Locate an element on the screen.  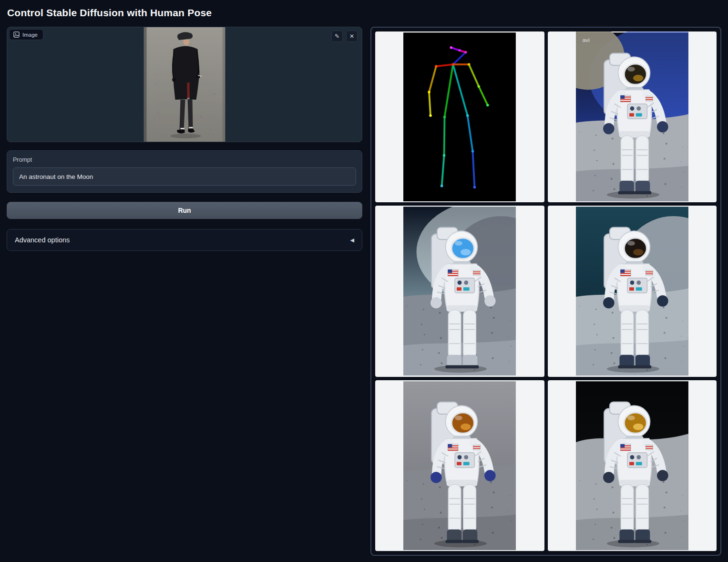
image-actions: ✎ ✕ is located at coordinates (344, 36).